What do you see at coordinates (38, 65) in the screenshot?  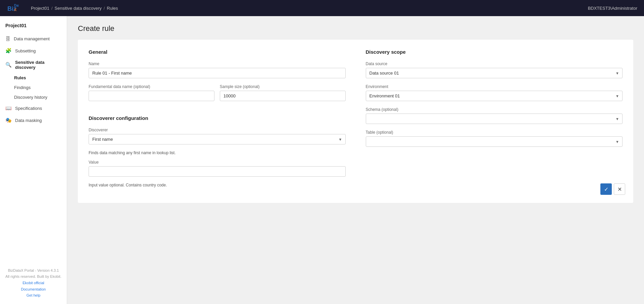 I see `sidebar-item-label: Sensitive data discovery` at bounding box center [38, 65].